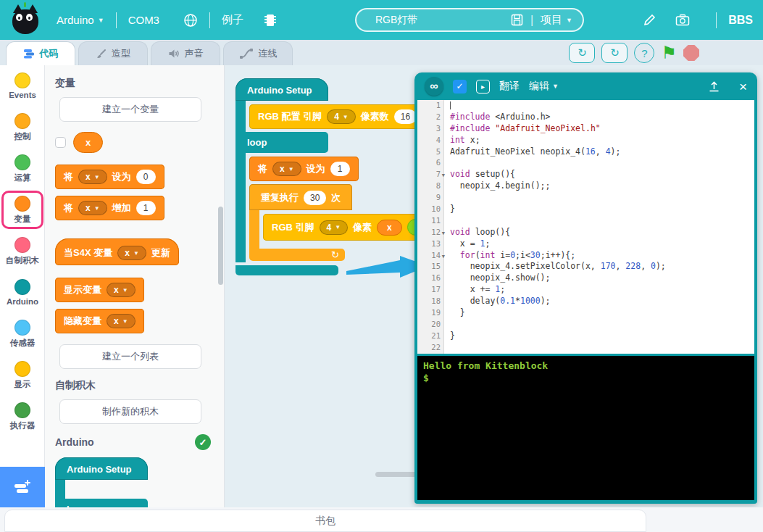  What do you see at coordinates (396, 474) in the screenshot?
I see `workspace-horizontal-scrollbar` at bounding box center [396, 474].